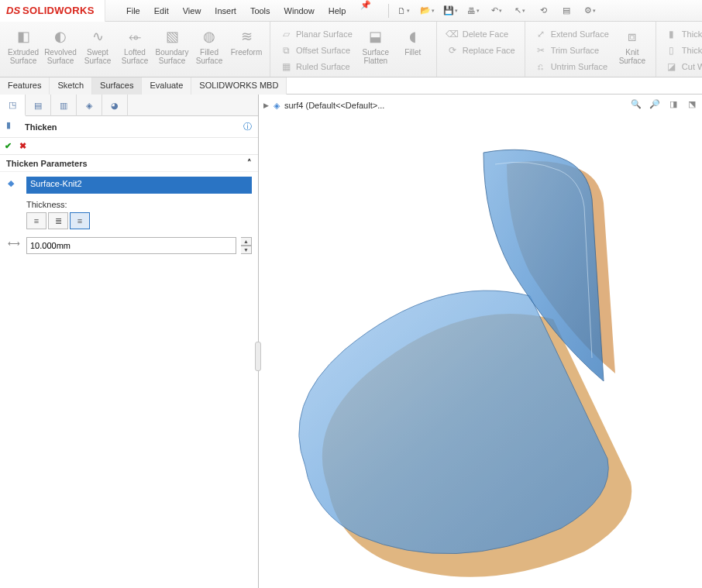  I want to click on menu-file: File, so click(133, 11).